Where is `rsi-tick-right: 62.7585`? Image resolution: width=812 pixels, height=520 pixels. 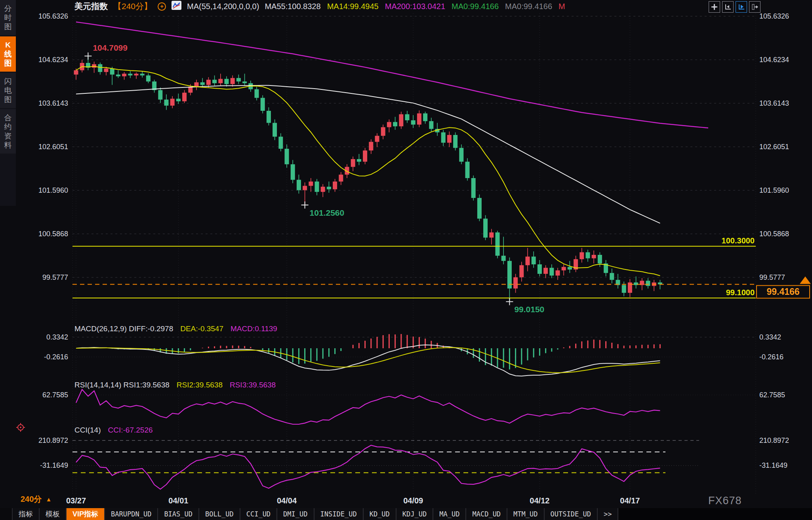 rsi-tick-right: 62.7585 is located at coordinates (772, 395).